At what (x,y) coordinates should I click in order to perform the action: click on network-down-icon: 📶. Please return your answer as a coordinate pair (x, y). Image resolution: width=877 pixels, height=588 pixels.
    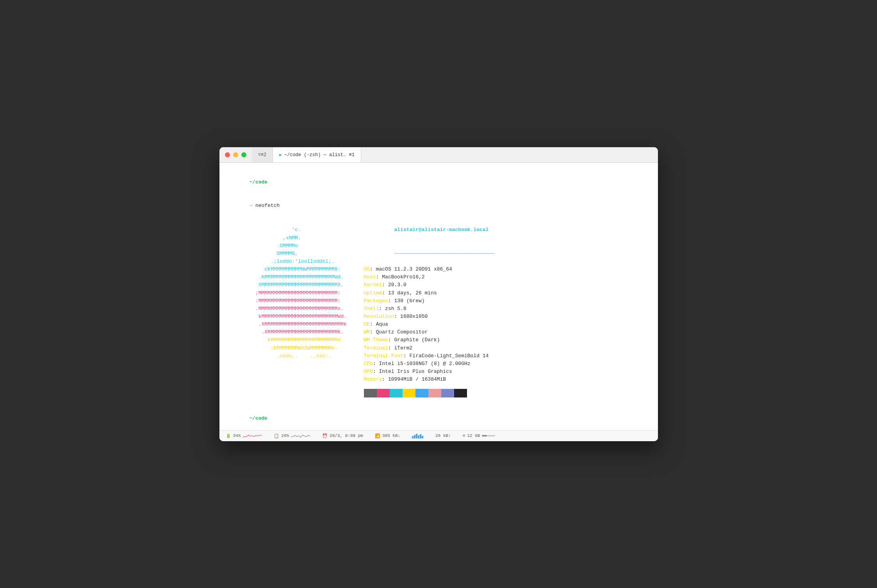
    Looking at the image, I should click on (378, 436).